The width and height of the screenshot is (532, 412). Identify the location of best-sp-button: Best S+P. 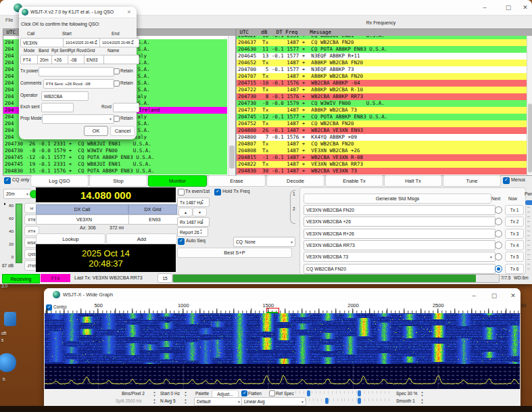
(235, 253).